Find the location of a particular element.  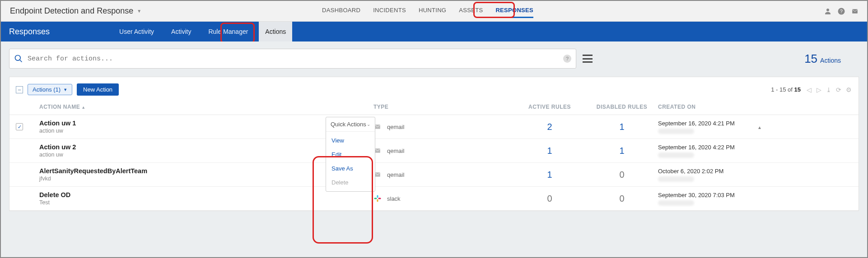

tab-actions: Actions is located at coordinates (275, 32).